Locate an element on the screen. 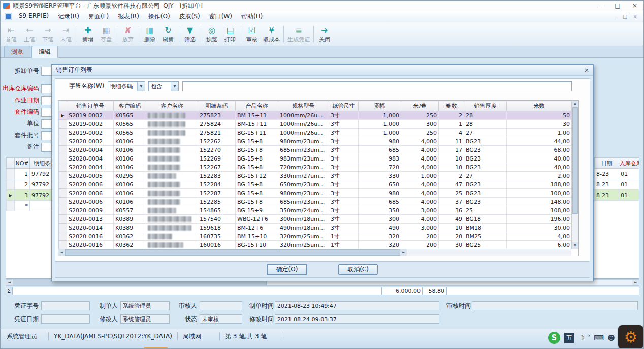  column-header-9: 卷数 is located at coordinates (452, 106).